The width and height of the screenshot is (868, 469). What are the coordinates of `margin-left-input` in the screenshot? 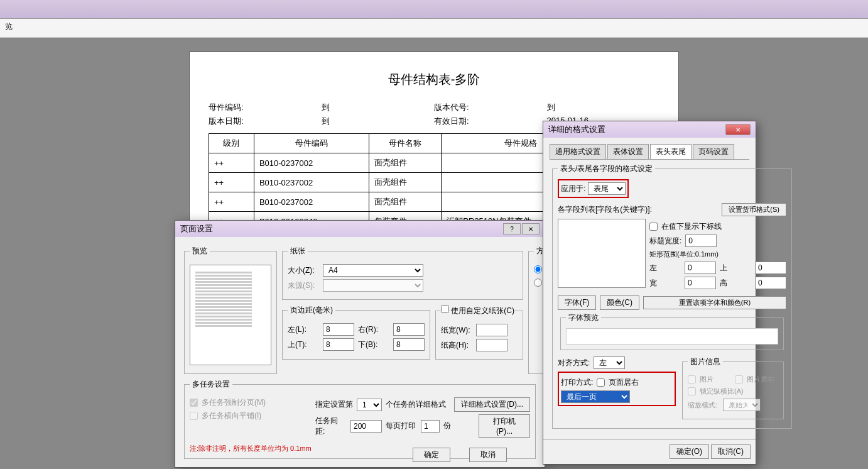 It's located at (339, 329).